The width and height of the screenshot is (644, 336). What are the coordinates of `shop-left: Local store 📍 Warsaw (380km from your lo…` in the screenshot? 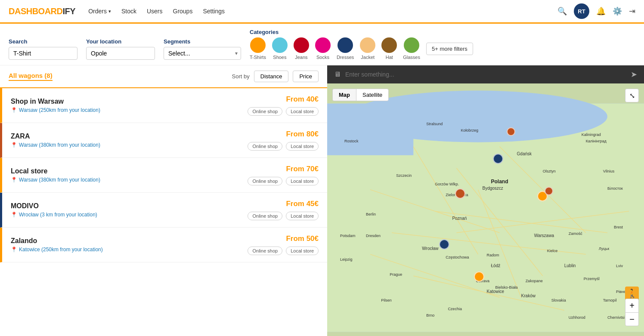 It's located at (56, 175).